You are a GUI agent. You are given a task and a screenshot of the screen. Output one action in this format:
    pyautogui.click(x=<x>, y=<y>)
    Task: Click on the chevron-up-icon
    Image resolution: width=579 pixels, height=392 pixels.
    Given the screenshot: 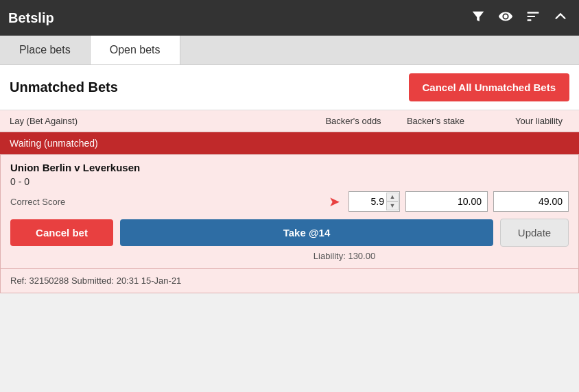 What is the action you would take?
    pyautogui.click(x=560, y=18)
    